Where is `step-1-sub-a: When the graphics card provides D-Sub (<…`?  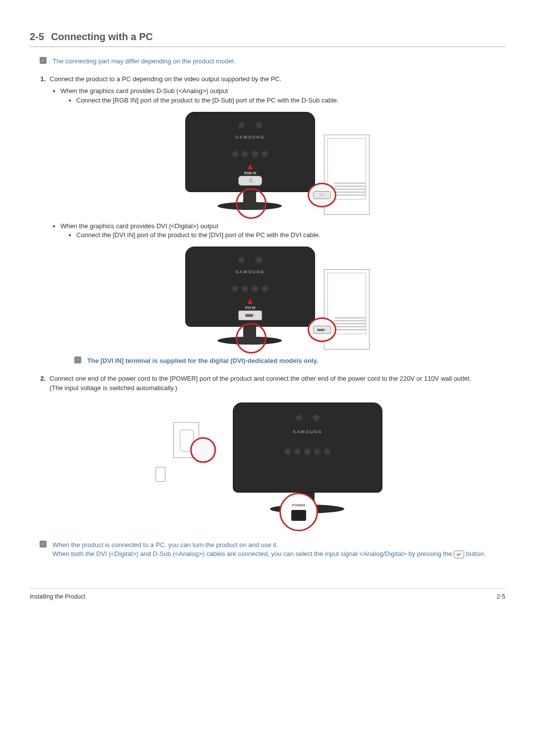 step-1-sub-a: When the graphics card provides D-Sub (<… is located at coordinates (283, 96).